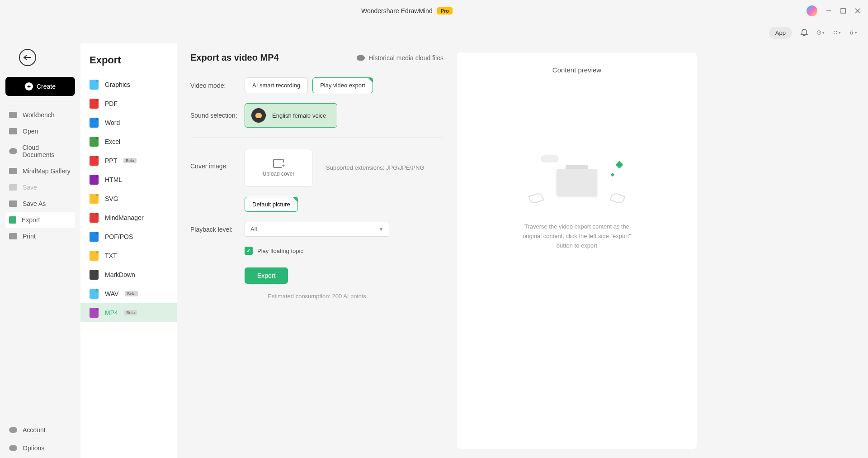  Describe the element at coordinates (128, 199) in the screenshot. I see `format-item-svg: SVG` at that location.